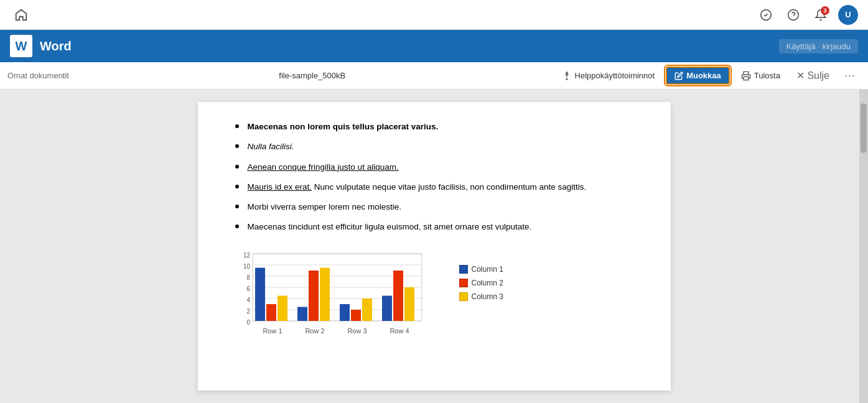 The image size is (868, 403). Describe the element at coordinates (390, 227) in the screenshot. I see `list-item-text: Maecenas tincidunt est efficitur ligula …` at that location.